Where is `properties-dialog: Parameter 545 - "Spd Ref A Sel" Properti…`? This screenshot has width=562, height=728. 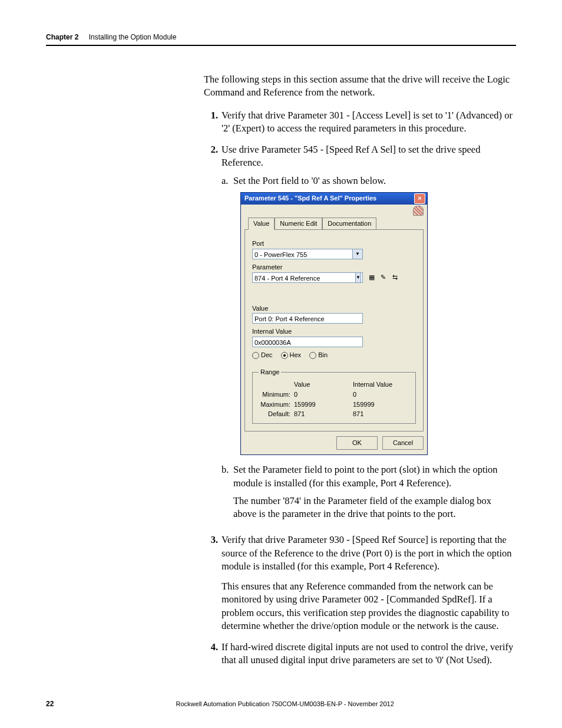 properties-dialog: Parameter 545 - "Spd Ref A Sel" Properti… is located at coordinates (334, 324).